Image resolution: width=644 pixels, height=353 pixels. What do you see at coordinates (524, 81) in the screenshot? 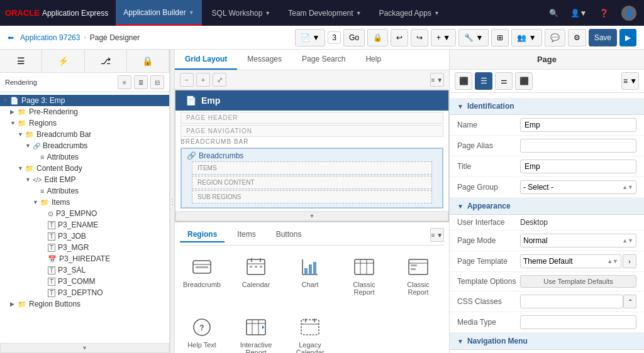
I see `align-right-btn: ⬛` at bounding box center [524, 81].